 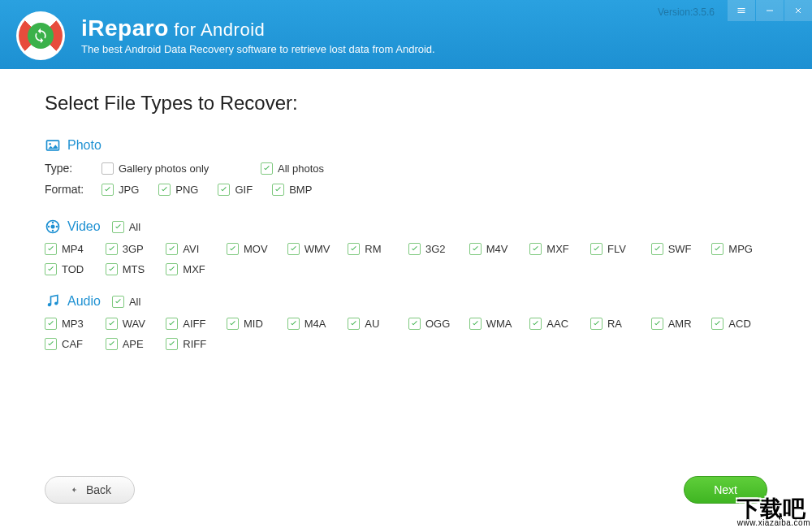 What do you see at coordinates (770, 11) in the screenshot?
I see `minimize-button` at bounding box center [770, 11].